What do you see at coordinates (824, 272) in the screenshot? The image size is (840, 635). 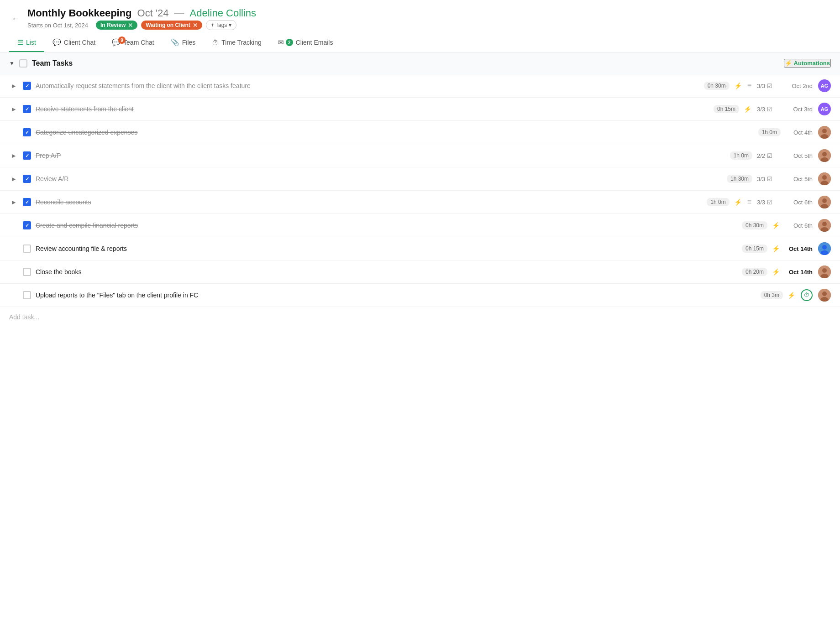 I see `avatar` at bounding box center [824, 272].